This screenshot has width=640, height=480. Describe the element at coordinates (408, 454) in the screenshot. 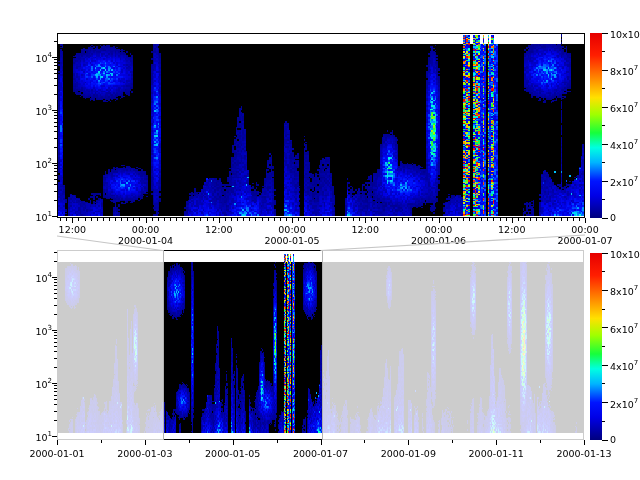

I see `bottom-x-date-label: 2000-01-09` at that location.